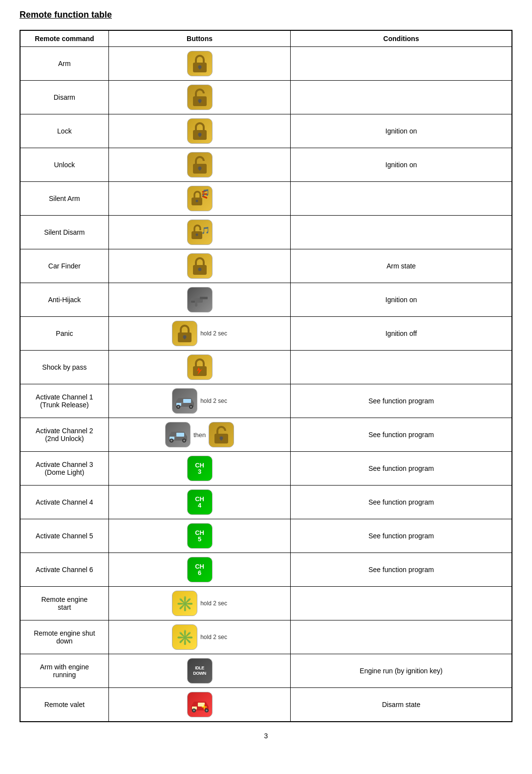 The height and width of the screenshot is (774, 532). What do you see at coordinates (64, 333) in the screenshot?
I see `command-cell: Panic` at bounding box center [64, 333].